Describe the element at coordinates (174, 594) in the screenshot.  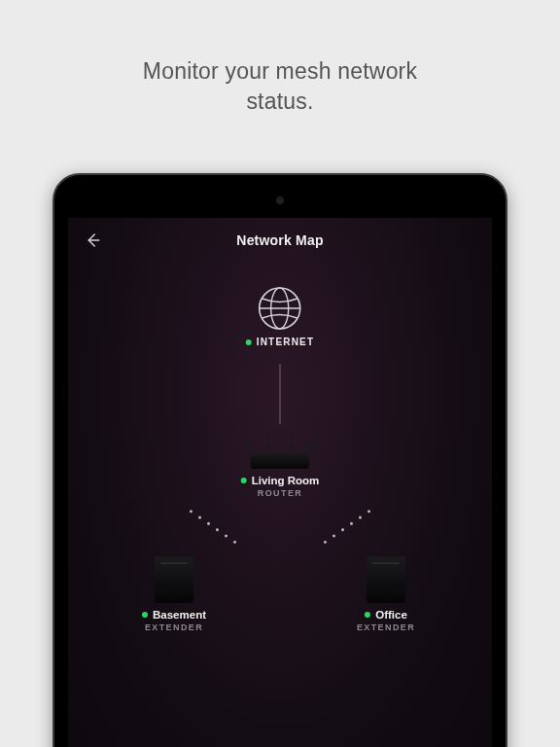
I see `node-extender: Basement EXTENDER` at that location.